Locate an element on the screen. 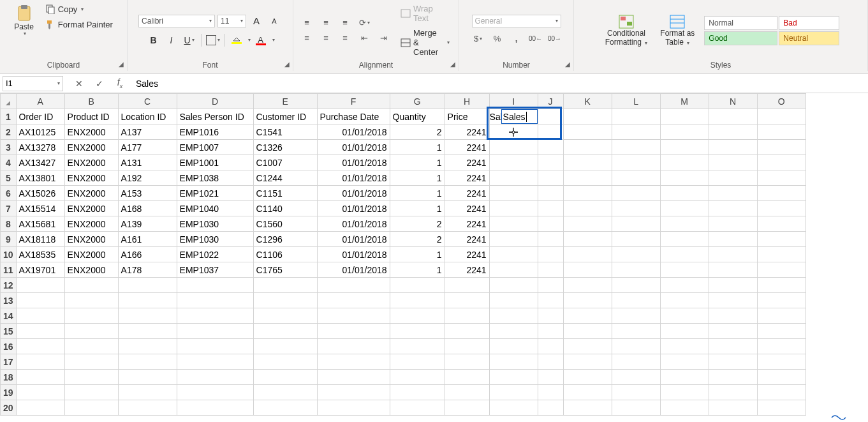 The image size is (868, 422). cell-B14 is located at coordinates (91, 316).